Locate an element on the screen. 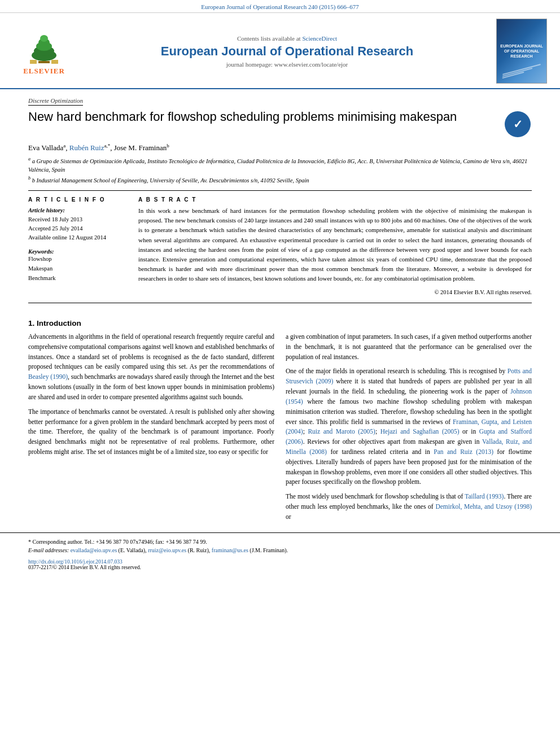  journal-homepage: journal homepage: www.elsevier.com/locat… is located at coordinates (287, 64).